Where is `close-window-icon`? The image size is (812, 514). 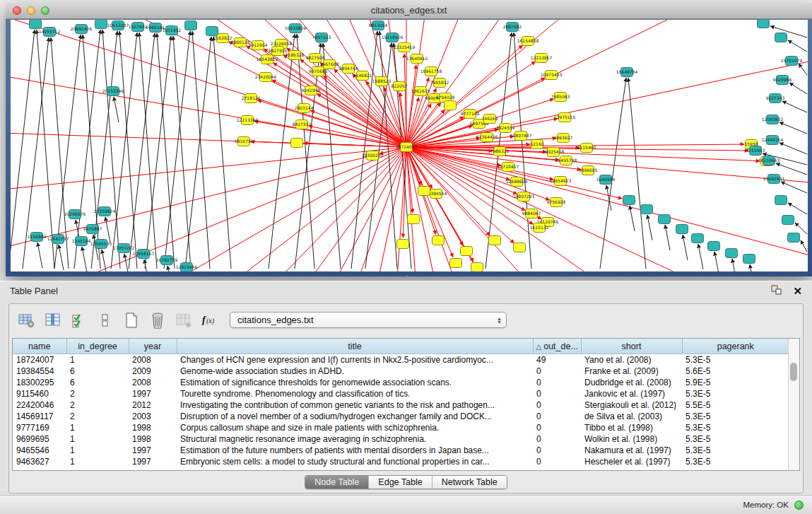
close-window-icon is located at coordinates (17, 11).